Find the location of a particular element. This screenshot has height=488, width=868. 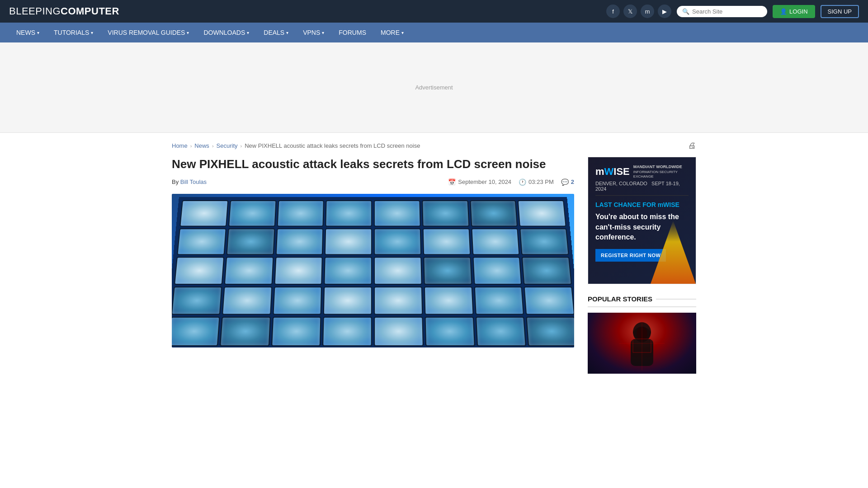

calendar-icon: 📅 is located at coordinates (452, 182).